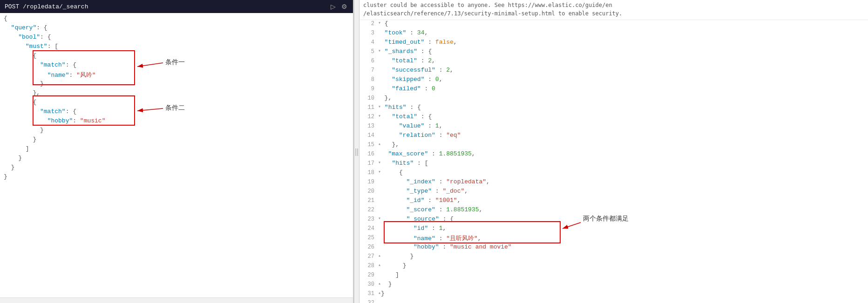  What do you see at coordinates (614, 136) in the screenshot?
I see `result-line: 14 "relation" : "eq"` at bounding box center [614, 136].